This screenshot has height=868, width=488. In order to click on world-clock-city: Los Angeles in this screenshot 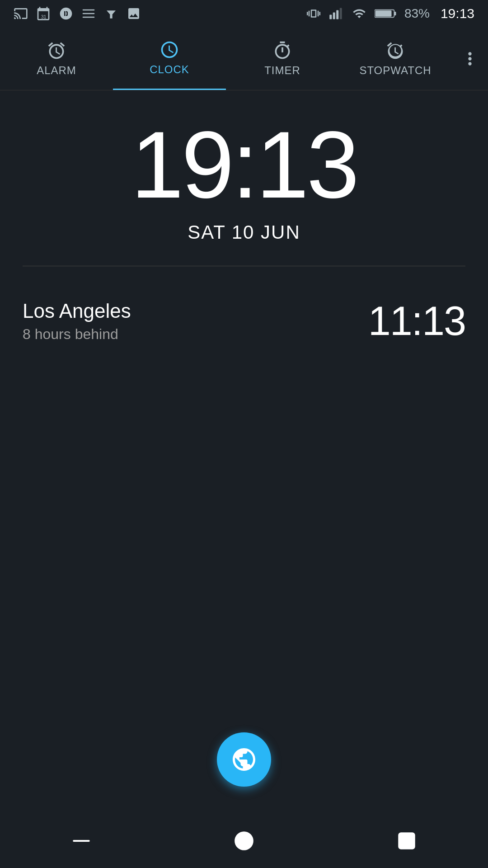, I will do `click(77, 311)`.